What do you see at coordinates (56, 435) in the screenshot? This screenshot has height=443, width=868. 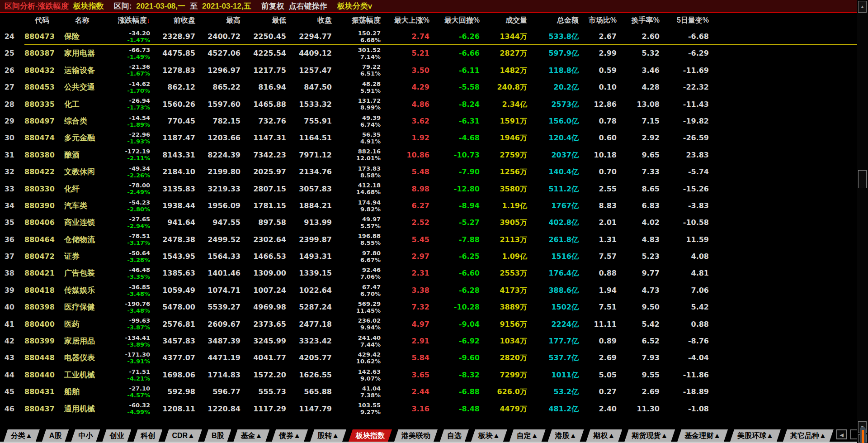 I see `bottom-tab: A股` at bounding box center [56, 435].